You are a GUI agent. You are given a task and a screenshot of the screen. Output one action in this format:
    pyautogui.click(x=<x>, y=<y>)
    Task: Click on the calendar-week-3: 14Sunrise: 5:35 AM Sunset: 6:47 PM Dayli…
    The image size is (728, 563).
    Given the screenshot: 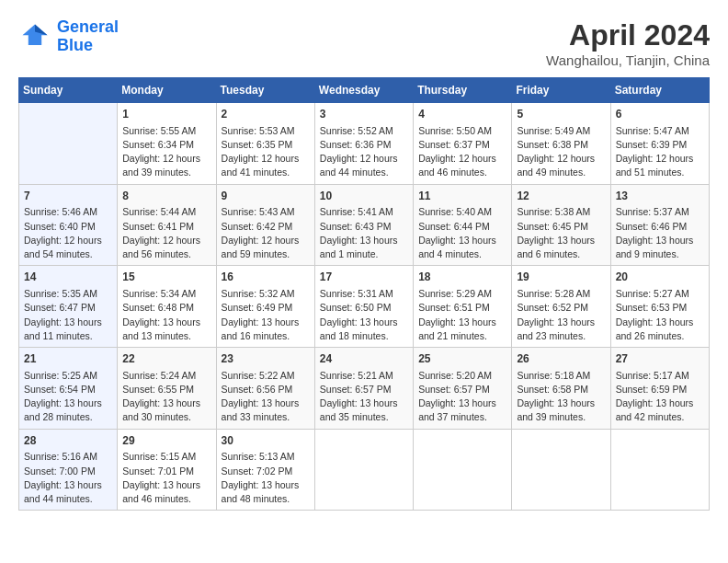 What is the action you would take?
    pyautogui.click(x=364, y=307)
    